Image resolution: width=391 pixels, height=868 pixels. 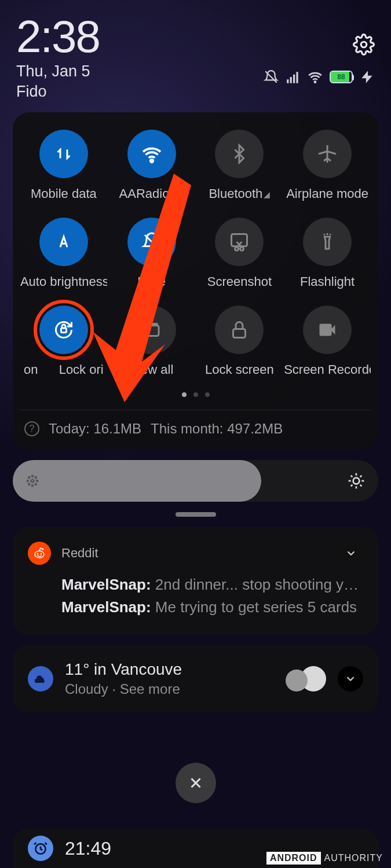 I want to click on tile-label: Screenshot, so click(x=240, y=282).